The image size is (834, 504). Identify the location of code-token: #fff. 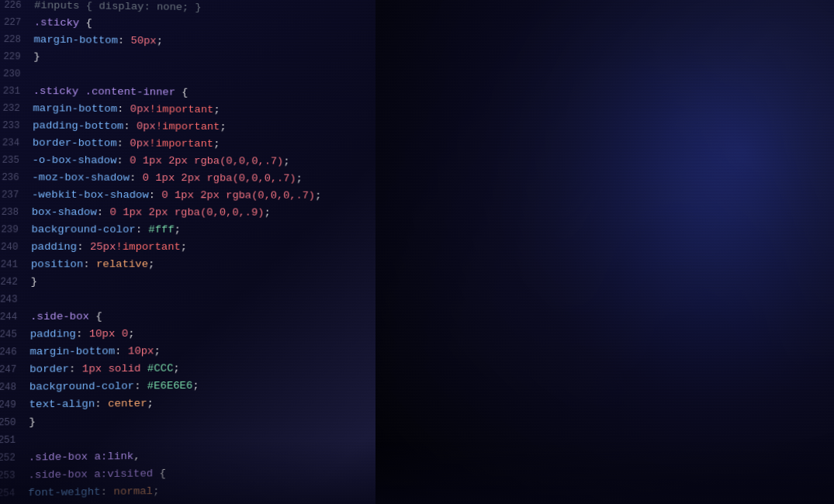
(161, 230).